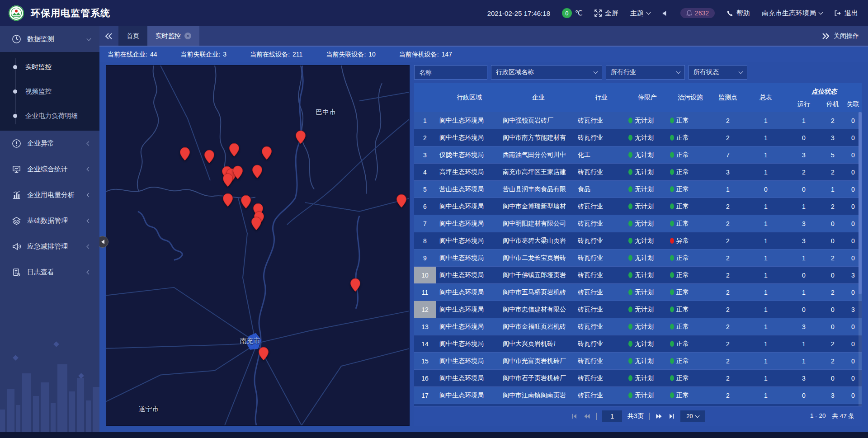 Image resolution: width=868 pixels, height=438 pixels. I want to click on sidebar-item-log-view: 日志查看, so click(50, 272).